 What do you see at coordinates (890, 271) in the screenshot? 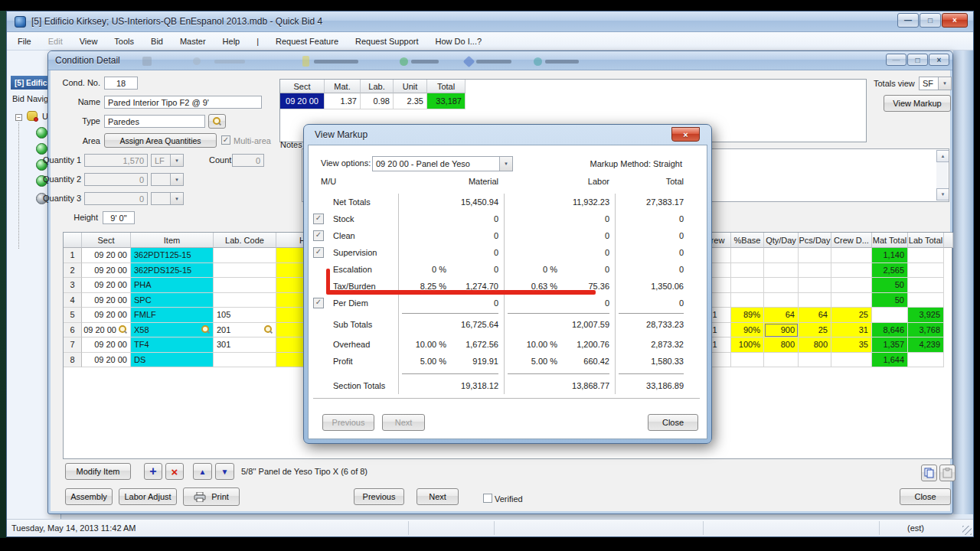
I see `mat-total-cell: 2,565` at bounding box center [890, 271].